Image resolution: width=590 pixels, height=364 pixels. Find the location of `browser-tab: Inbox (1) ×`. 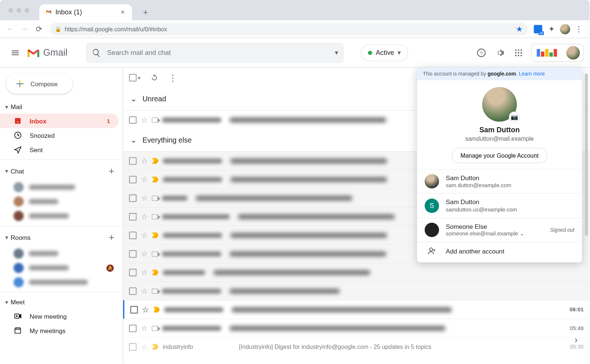

browser-tab: Inbox (1) × is located at coordinates (86, 12).